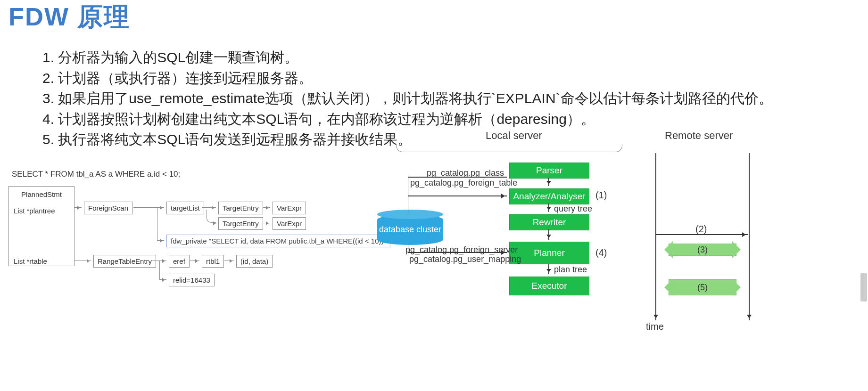  What do you see at coordinates (570, 269) in the screenshot?
I see `plan-tree-label: plan tree` at bounding box center [570, 269].